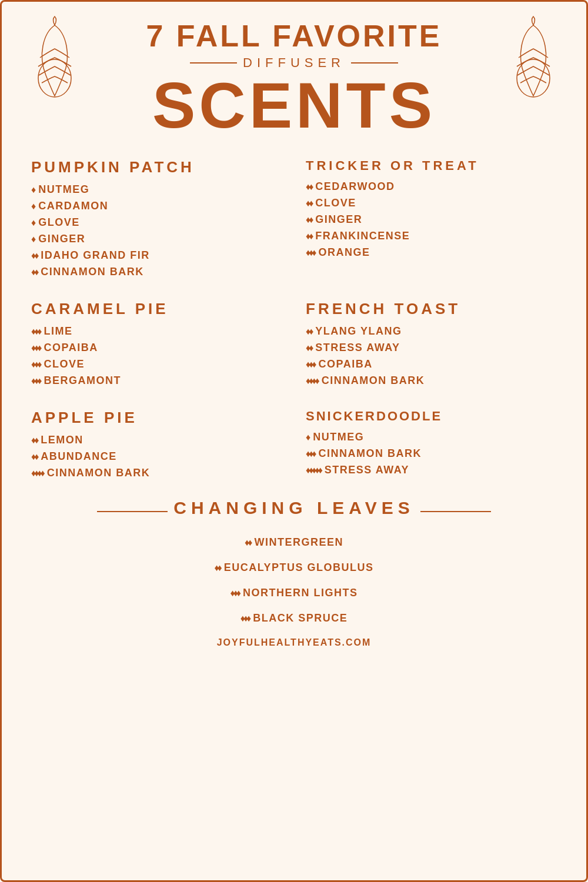 The width and height of the screenshot is (588, 882). I want to click on list-item: ♦♦♦BLACK SPRUCE, so click(294, 619).